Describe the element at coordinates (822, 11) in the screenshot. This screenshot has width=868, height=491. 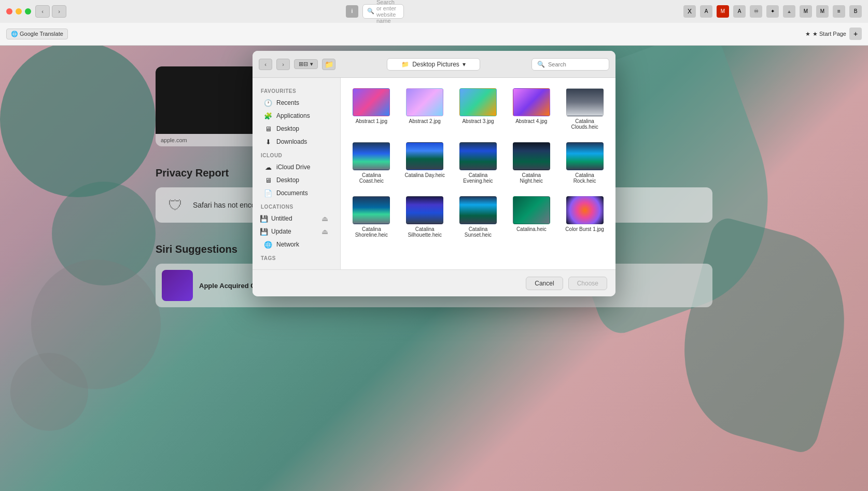
I see `toolbar-btn-9: M` at that location.